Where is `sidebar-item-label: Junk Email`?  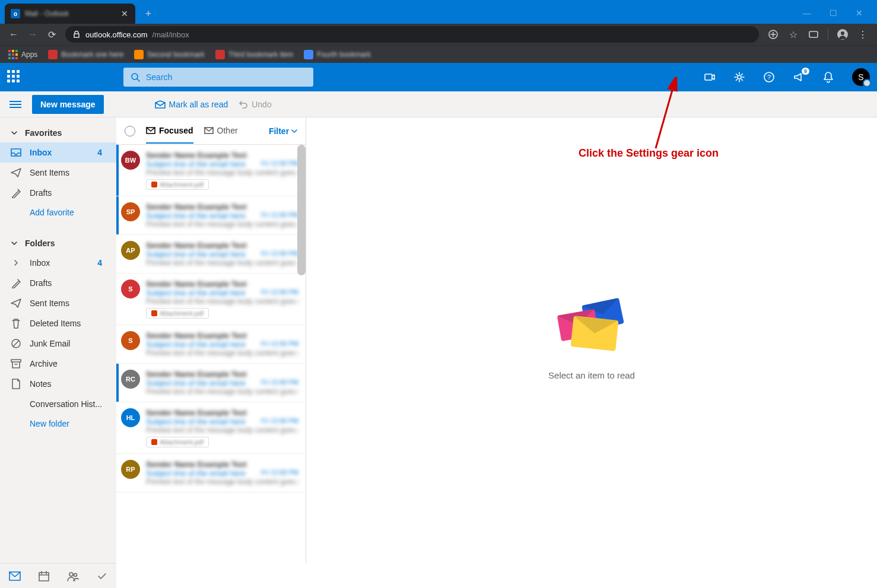
sidebar-item-label: Junk Email is located at coordinates (68, 344).